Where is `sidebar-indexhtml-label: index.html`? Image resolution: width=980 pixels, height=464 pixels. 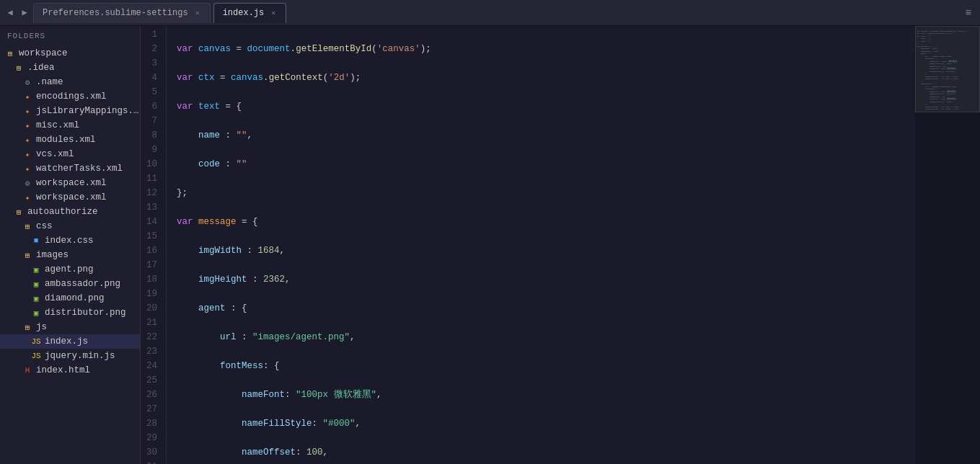
sidebar-indexhtml-label: index.html is located at coordinates (63, 370).